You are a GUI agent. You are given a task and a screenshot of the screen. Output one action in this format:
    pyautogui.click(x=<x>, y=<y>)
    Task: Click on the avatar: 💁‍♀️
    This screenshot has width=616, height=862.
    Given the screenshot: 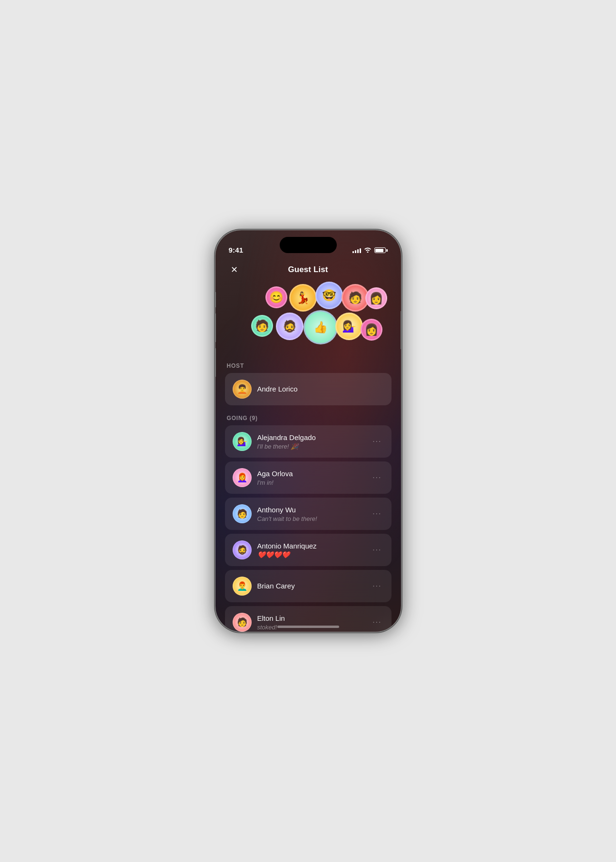 What is the action you would take?
    pyautogui.click(x=349, y=326)
    